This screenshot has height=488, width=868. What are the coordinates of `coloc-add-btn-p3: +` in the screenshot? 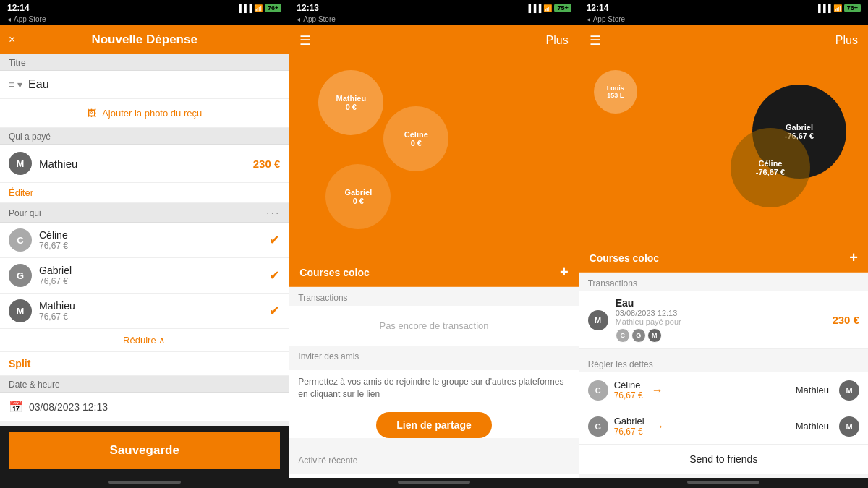 It's located at (854, 257).